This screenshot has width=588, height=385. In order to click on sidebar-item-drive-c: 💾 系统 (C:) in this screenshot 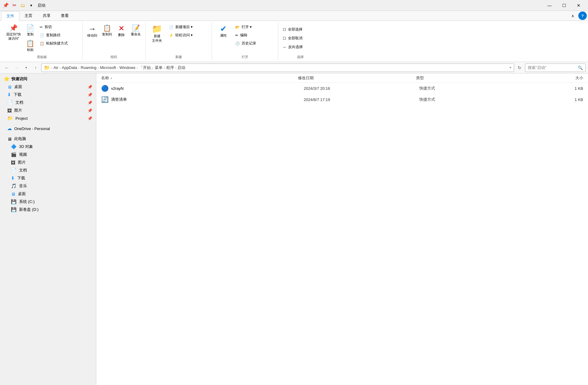, I will do `click(48, 202)`.